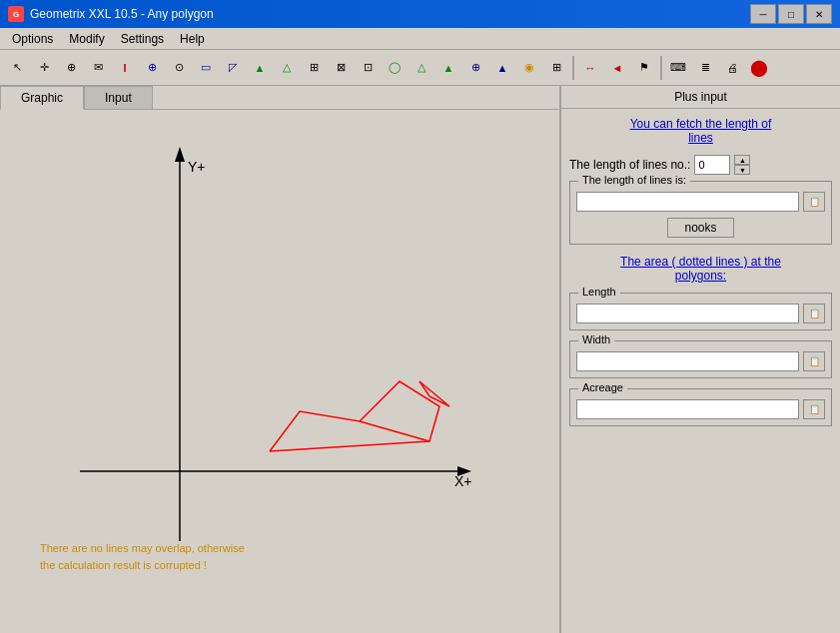 The width and height of the screenshot is (840, 633). I want to click on tool-arrows: ↔, so click(590, 68).